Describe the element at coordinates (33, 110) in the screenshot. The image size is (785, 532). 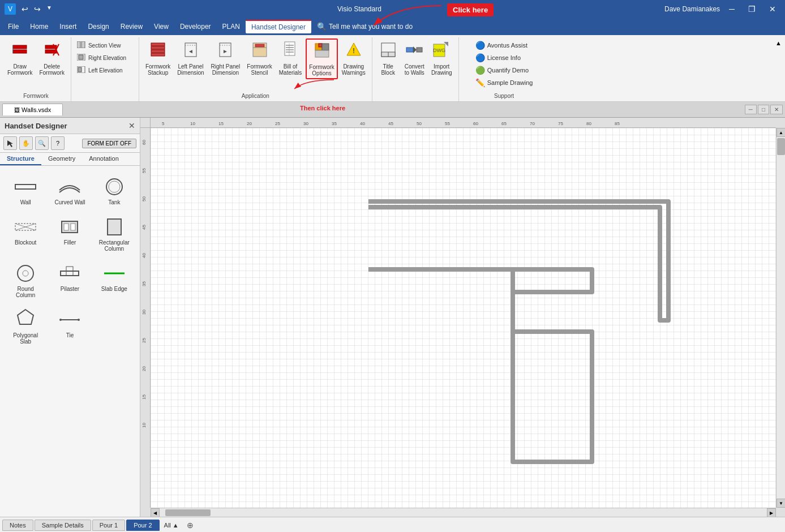
I see `doc-tab-walls: 🖼 Walls.vsdx` at that location.